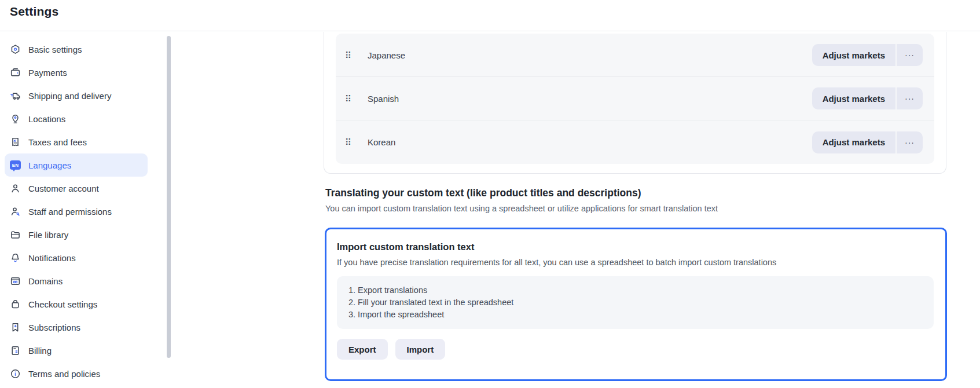  I want to click on import-step-1: 1. Export translations, so click(641, 291).